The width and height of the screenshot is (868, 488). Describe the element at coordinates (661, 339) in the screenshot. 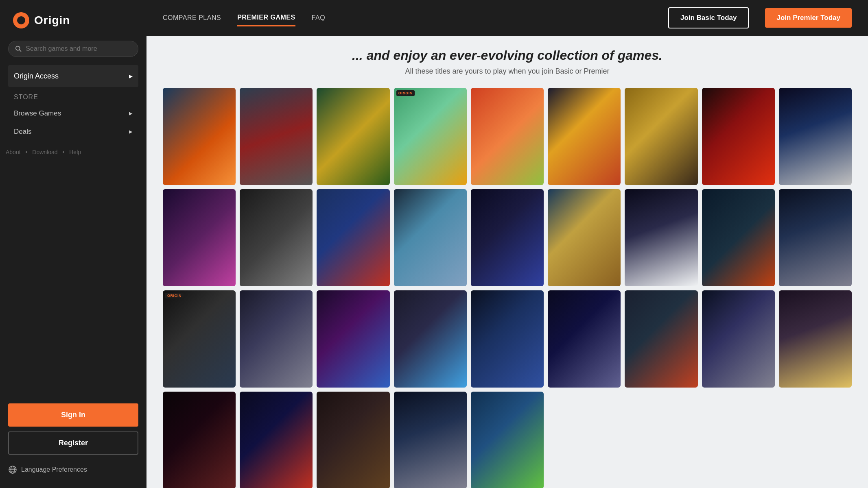

I see `game-card-ootp` at that location.